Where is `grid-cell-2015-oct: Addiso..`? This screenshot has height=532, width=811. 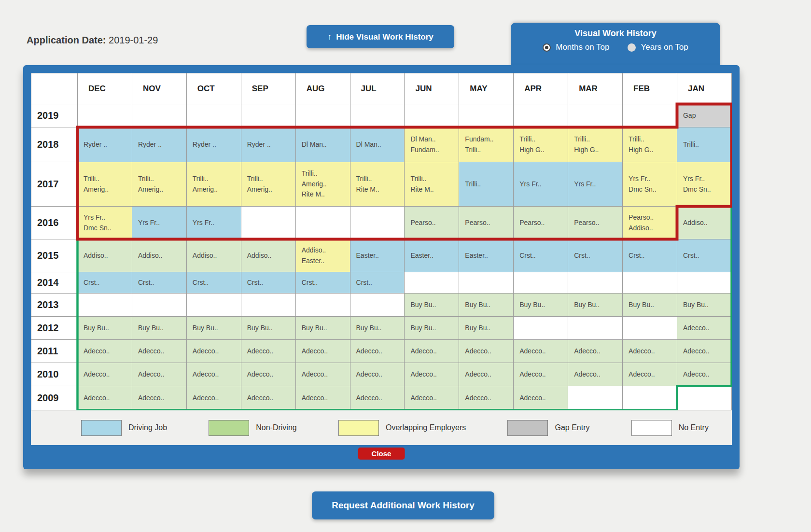
grid-cell-2015-oct: Addiso.. is located at coordinates (213, 256).